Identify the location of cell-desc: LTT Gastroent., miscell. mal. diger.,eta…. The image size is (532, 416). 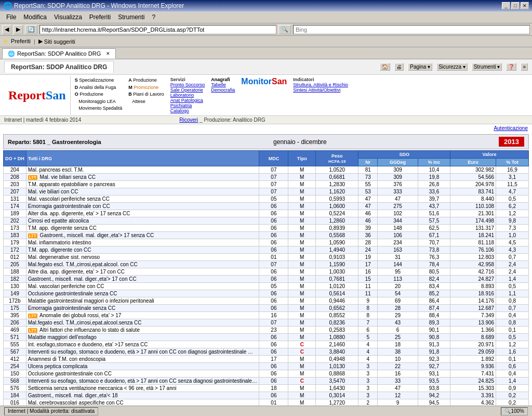
(142, 236).